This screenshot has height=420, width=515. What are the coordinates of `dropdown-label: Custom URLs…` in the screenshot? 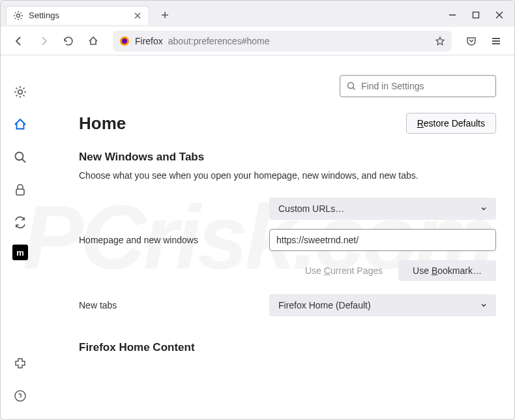 It's located at (312, 209).